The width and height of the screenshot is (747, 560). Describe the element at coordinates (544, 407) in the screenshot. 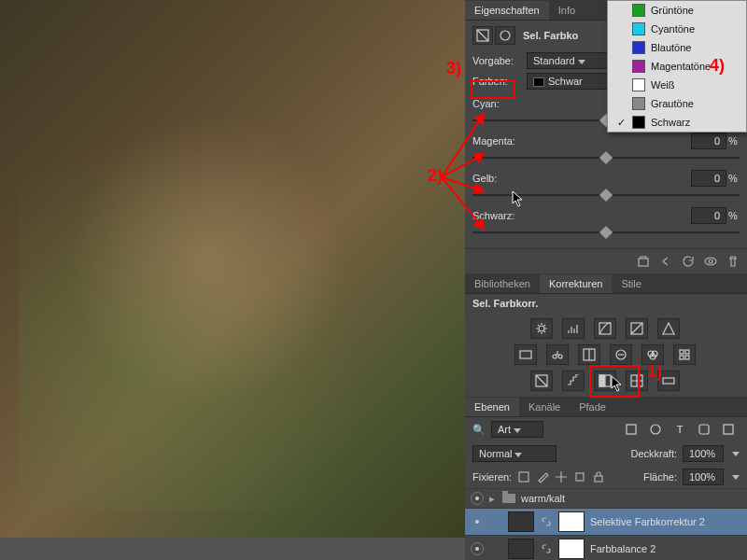

I see `tab-kanaele: Kanäle` at that location.